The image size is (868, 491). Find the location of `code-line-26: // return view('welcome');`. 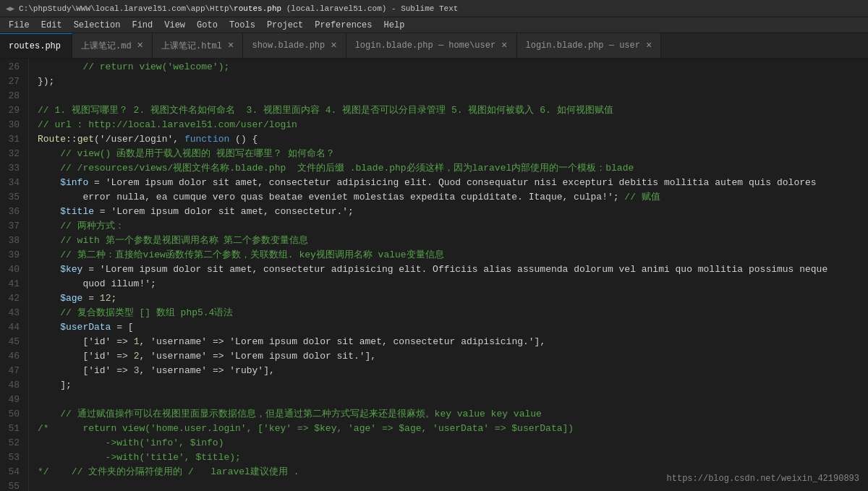

code-line-26: // return view('welcome'); is located at coordinates (453, 67).